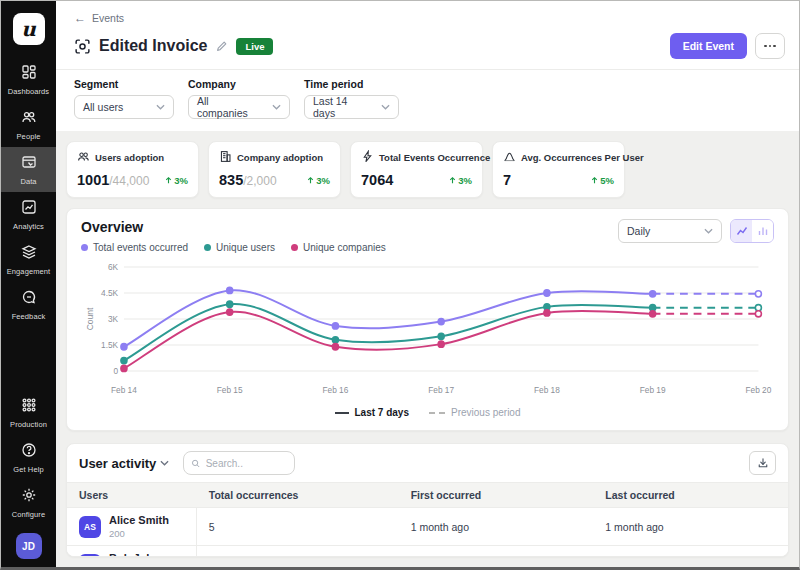 Image resolution: width=800 pixels, height=570 pixels. Describe the element at coordinates (254, 46) in the screenshot. I see `live-status-badge: Live` at that location.